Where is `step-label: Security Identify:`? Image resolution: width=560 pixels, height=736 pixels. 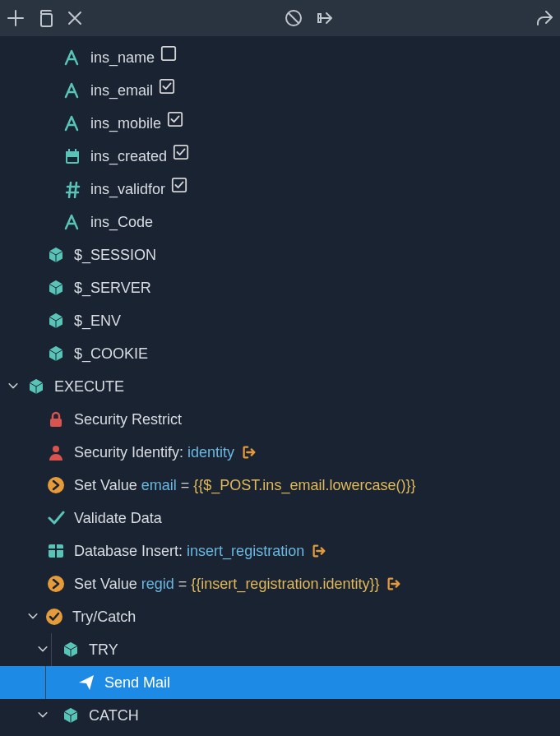 step-label: Security Identify: is located at coordinates (128, 452).